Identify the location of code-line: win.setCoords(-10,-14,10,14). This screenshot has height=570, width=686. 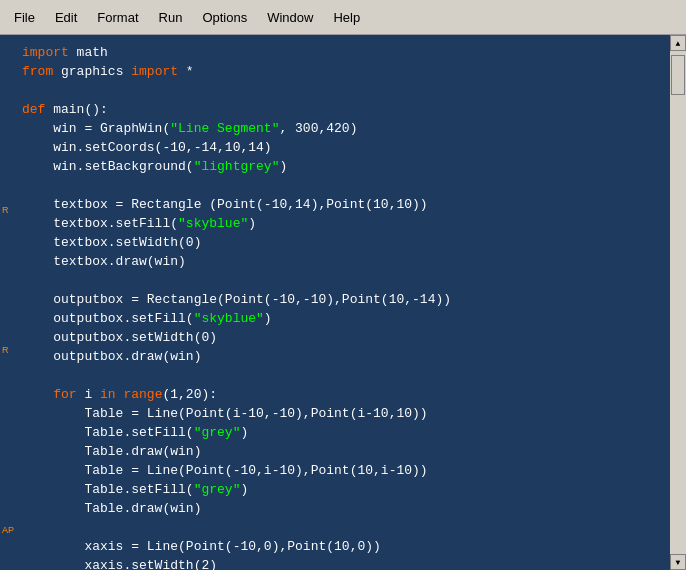
(344, 148).